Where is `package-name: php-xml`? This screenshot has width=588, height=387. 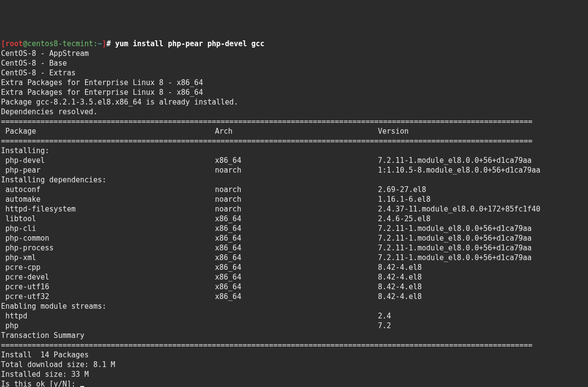
package-name: php-xml is located at coordinates (108, 258).